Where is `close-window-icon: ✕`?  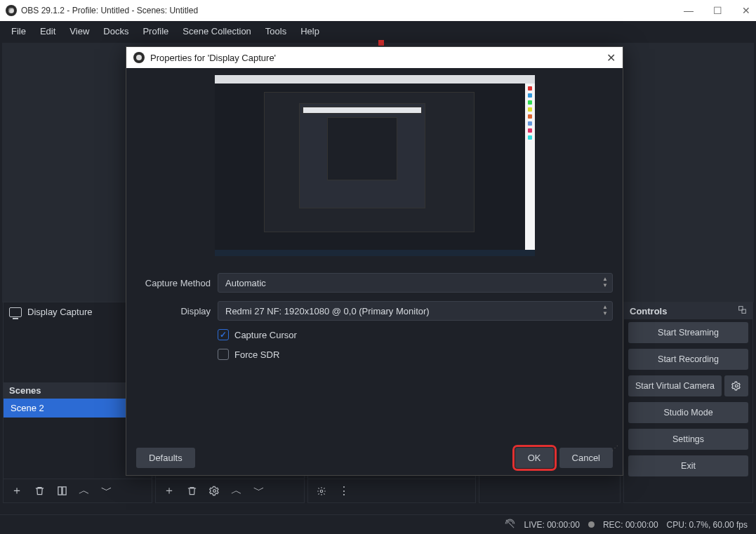 close-window-icon: ✕ is located at coordinates (746, 11).